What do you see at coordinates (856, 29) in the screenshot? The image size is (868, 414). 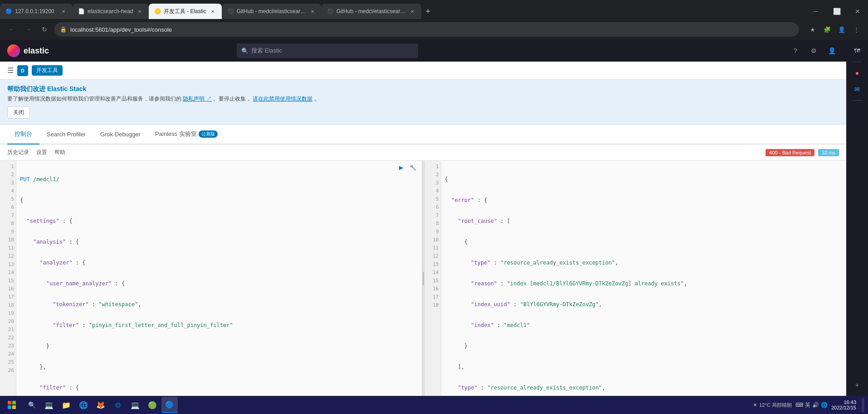 I see `more-menu-icon: ⋮` at bounding box center [856, 29].